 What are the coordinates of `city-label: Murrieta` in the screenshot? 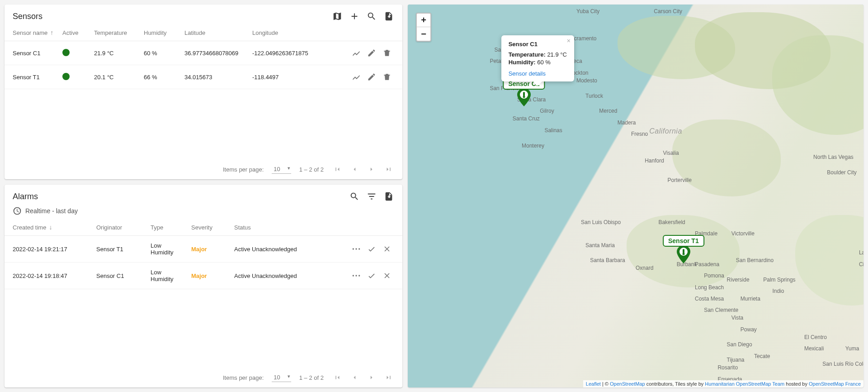 It's located at (750, 299).